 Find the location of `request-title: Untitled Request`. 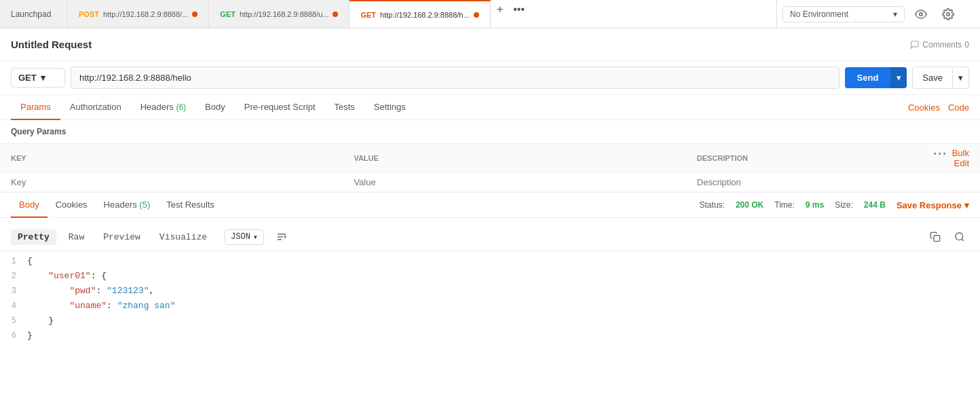

request-title: Untitled Request is located at coordinates (52, 45).